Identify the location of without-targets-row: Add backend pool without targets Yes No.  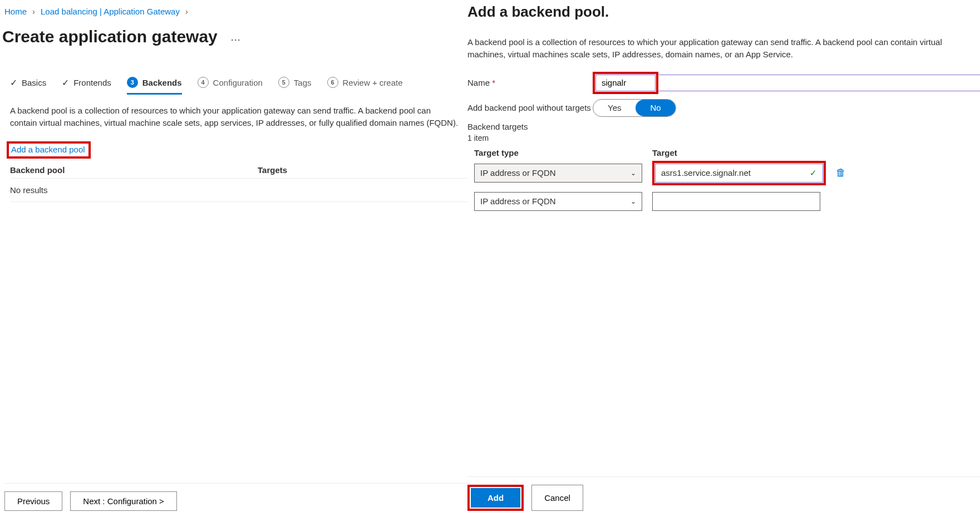
(723, 108).